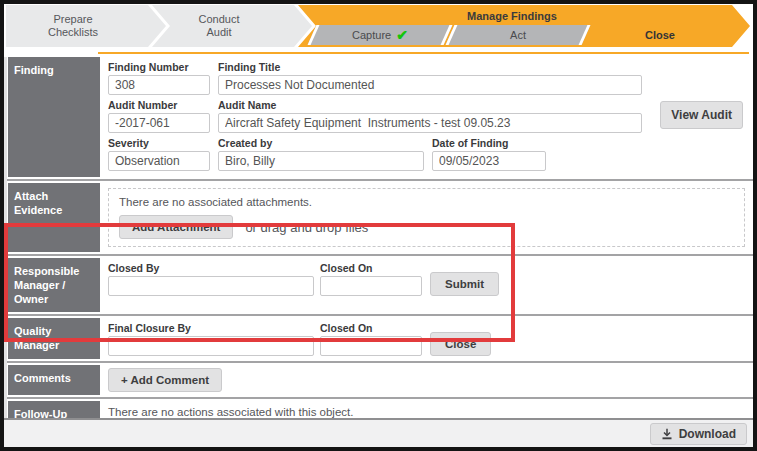 The image size is (757, 451). What do you see at coordinates (211, 346) in the screenshot?
I see `final-closure-by-input` at bounding box center [211, 346].